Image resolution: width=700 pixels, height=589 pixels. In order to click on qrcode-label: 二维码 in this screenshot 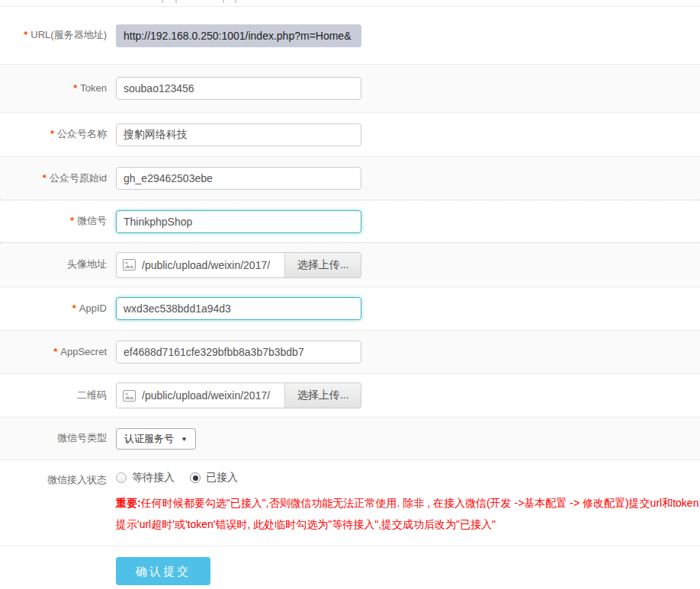, I will do `click(53, 395)`.